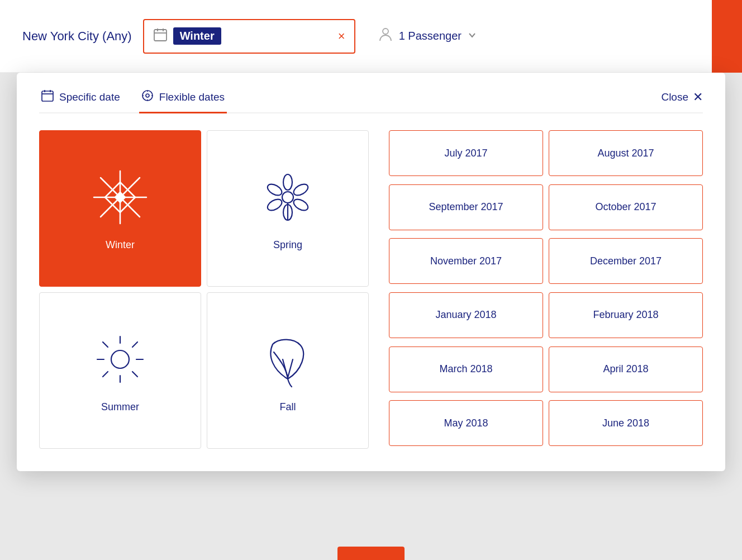  What do you see at coordinates (288, 371) in the screenshot?
I see `season-fall: Fall` at bounding box center [288, 371].